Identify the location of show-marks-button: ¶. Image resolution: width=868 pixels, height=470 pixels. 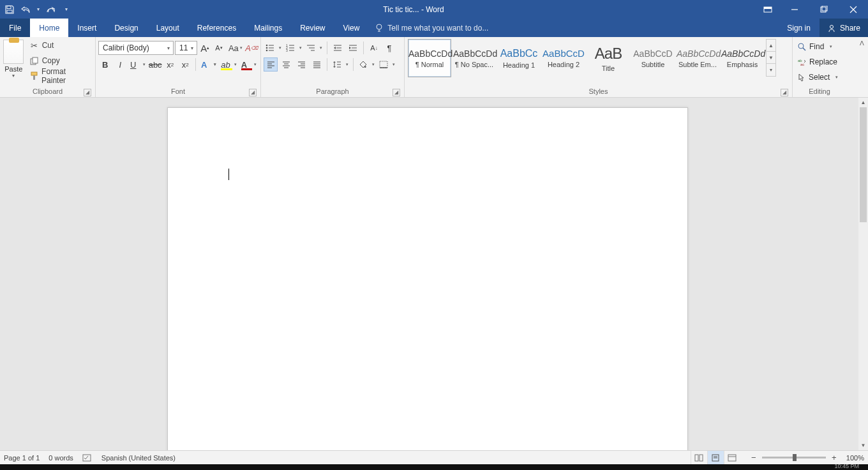
(389, 48).